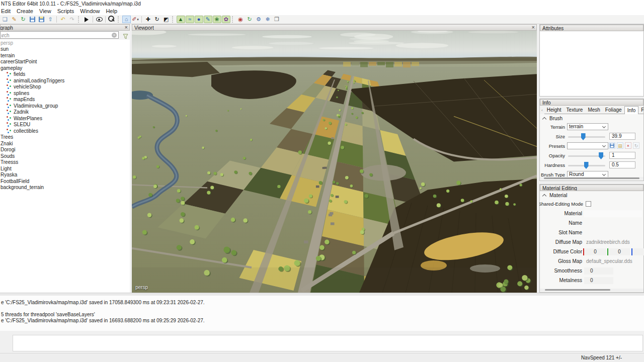 Image resolution: width=644 pixels, height=362 pixels. What do you see at coordinates (65, 94) in the screenshot?
I see `scenegraph-node-splines: splines` at bounding box center [65, 94].